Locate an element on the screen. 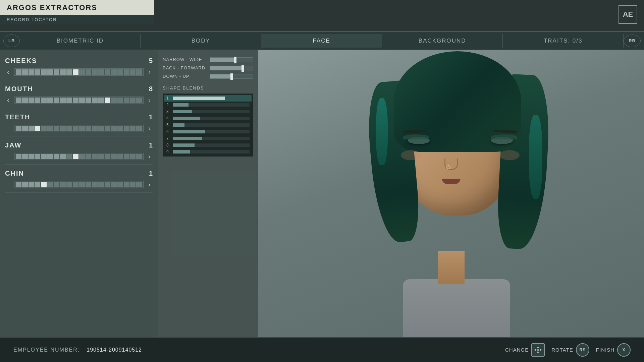 This screenshot has width=644, height=362. back-forward-slider is located at coordinates (231, 68).